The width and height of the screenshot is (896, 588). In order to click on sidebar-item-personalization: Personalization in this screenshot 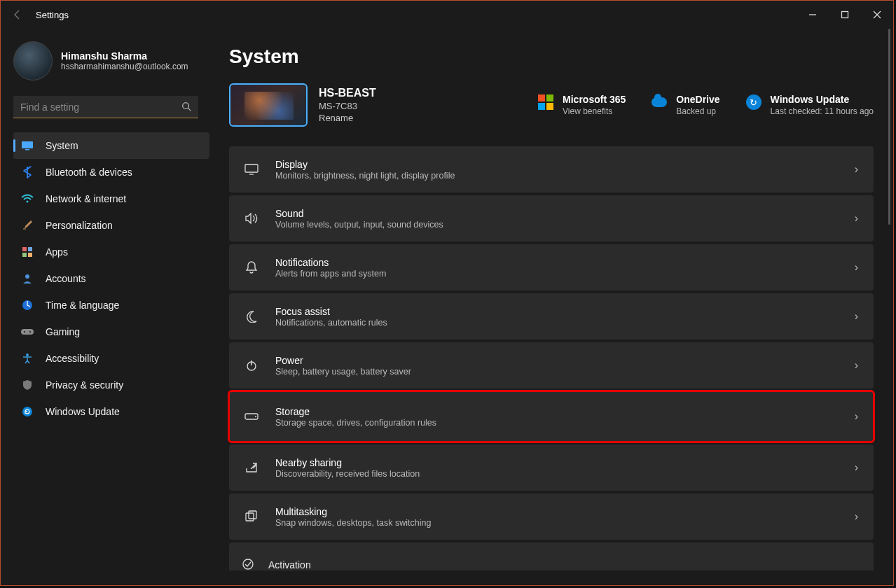, I will do `click(111, 225)`.